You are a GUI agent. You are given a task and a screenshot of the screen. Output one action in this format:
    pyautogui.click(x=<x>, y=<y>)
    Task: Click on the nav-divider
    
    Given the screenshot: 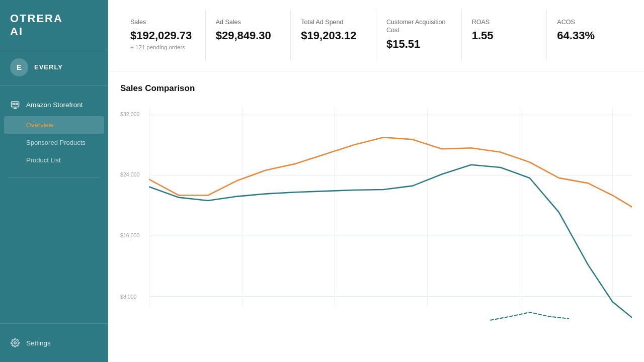 What is the action you would take?
    pyautogui.click(x=54, y=177)
    